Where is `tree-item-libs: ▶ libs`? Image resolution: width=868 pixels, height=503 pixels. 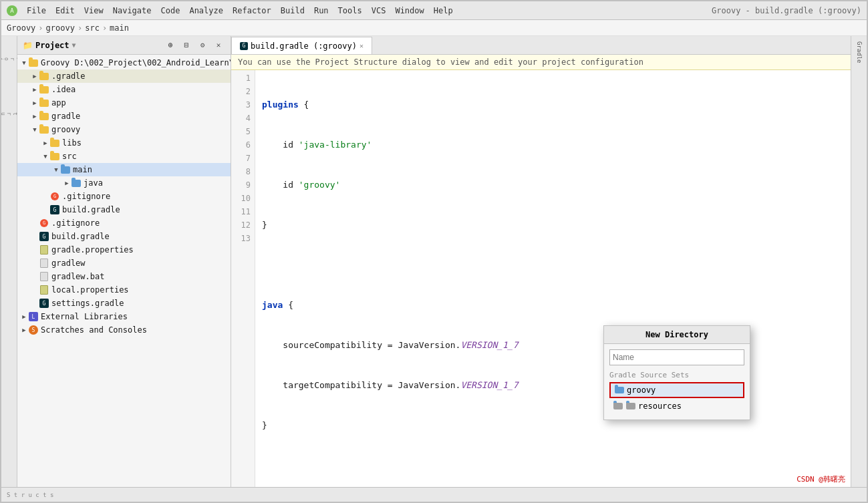 tree-item-libs: ▶ libs is located at coordinates (124, 143).